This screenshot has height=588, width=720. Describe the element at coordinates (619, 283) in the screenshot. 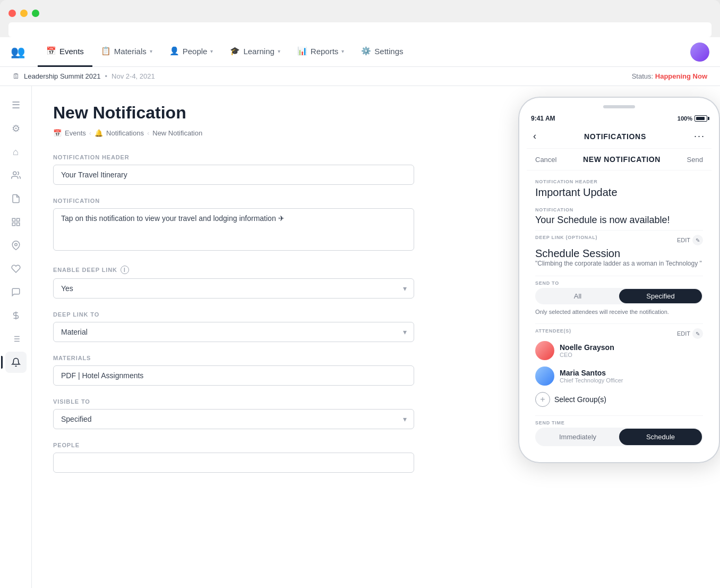

I see `phone-send-to-label: SEND TO` at that location.